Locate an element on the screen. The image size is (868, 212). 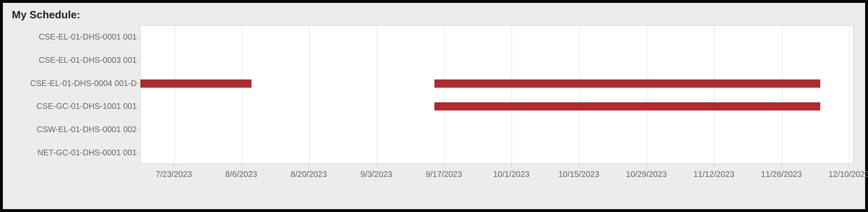
y-axis-labels: CSE-EL-01-DHS-0001 001CSE-EL-01-DHS-0003… is located at coordinates (73, 95).